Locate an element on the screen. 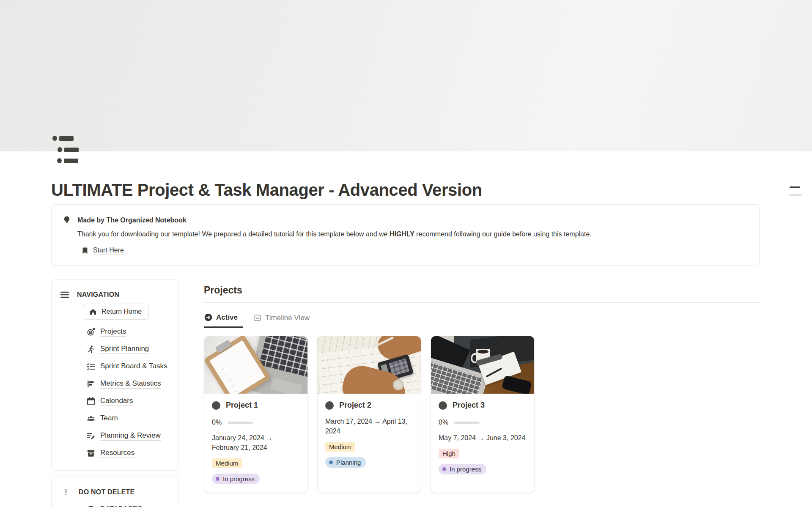 The image size is (812, 507). calendar-icon is located at coordinates (91, 401).